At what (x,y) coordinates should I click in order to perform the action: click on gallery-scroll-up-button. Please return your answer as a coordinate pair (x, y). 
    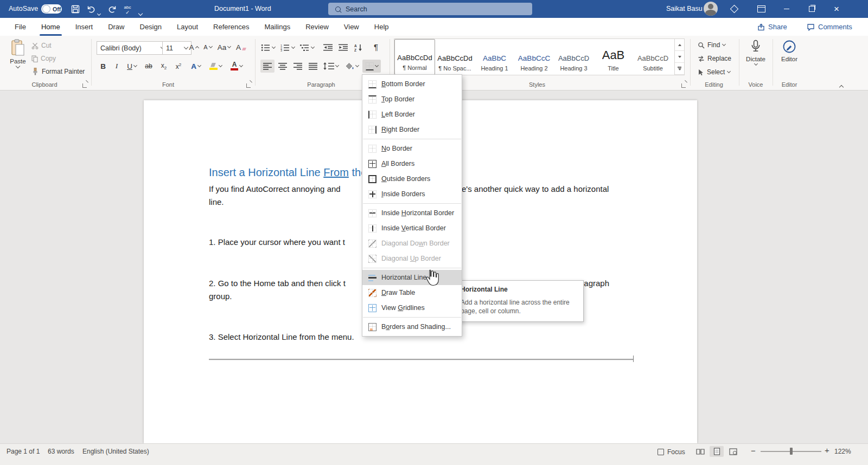
    Looking at the image, I should click on (679, 45).